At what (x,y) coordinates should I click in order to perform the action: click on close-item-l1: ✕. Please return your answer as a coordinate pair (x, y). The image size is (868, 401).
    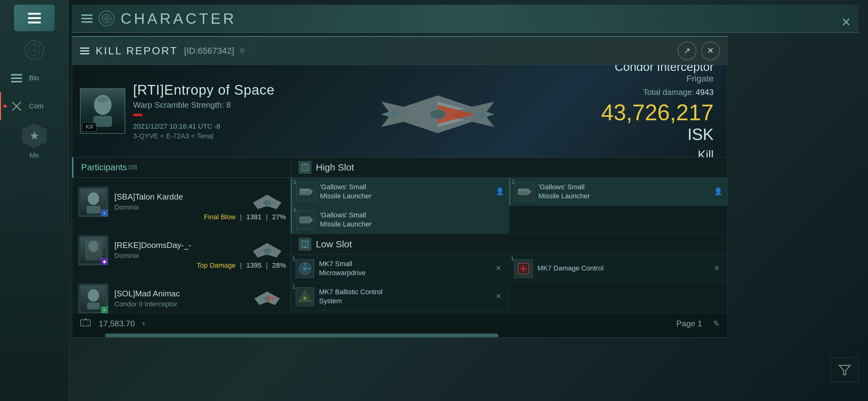
    Looking at the image, I should click on (500, 269).